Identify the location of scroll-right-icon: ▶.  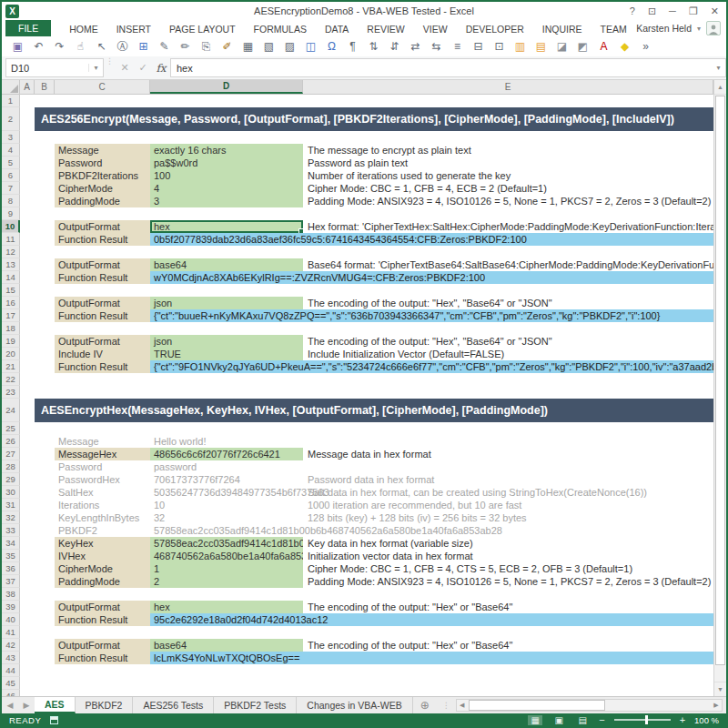
(716, 705).